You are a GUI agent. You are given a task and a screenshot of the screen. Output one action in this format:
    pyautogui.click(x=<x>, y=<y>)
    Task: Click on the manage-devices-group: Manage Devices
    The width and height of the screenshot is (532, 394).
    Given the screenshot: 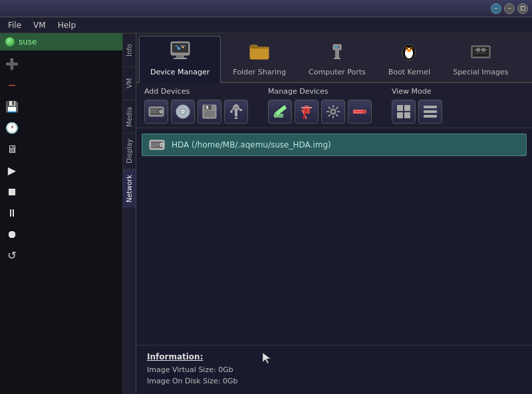 What is the action you would take?
    pyautogui.click(x=320, y=105)
    